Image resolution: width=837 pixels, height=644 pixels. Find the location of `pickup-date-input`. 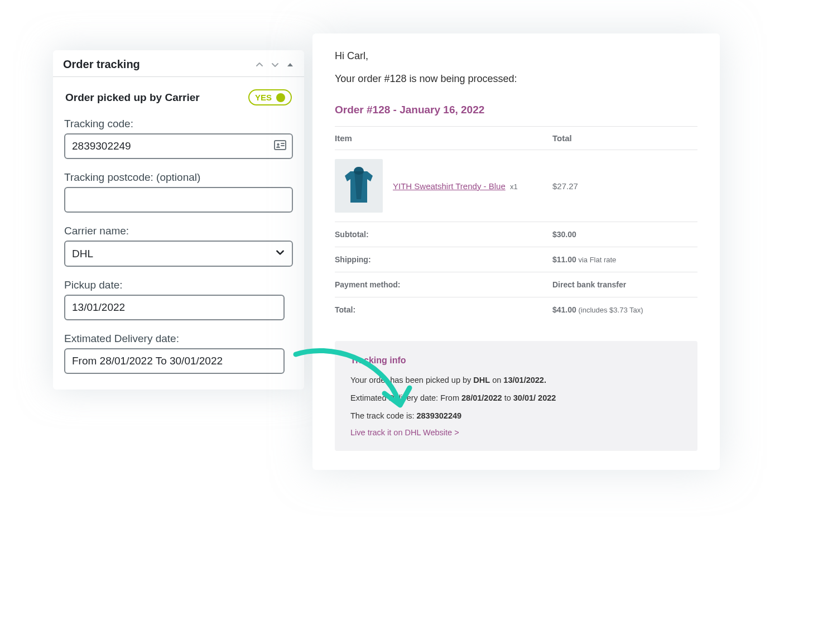

pickup-date-input is located at coordinates (174, 307).